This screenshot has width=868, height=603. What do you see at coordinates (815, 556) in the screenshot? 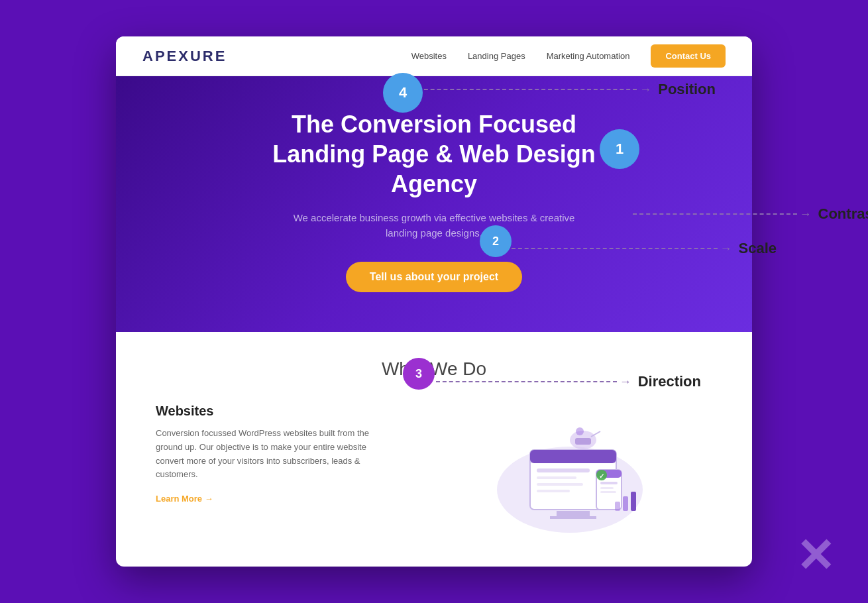
I see `x-logo: ✕` at bounding box center [815, 556].